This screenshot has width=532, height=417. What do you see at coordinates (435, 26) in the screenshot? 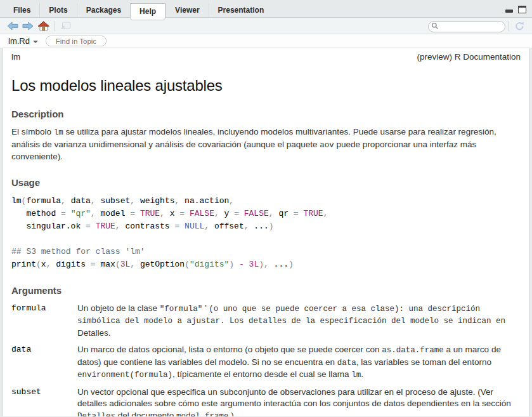
I see `search-icon` at bounding box center [435, 26].